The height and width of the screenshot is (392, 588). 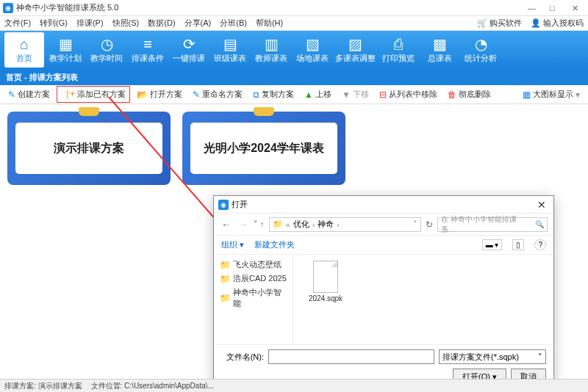 What do you see at coordinates (492, 225) in the screenshot?
I see `search-input: 在 神奇中小学智能排课系… 🔍` at bounding box center [492, 225].